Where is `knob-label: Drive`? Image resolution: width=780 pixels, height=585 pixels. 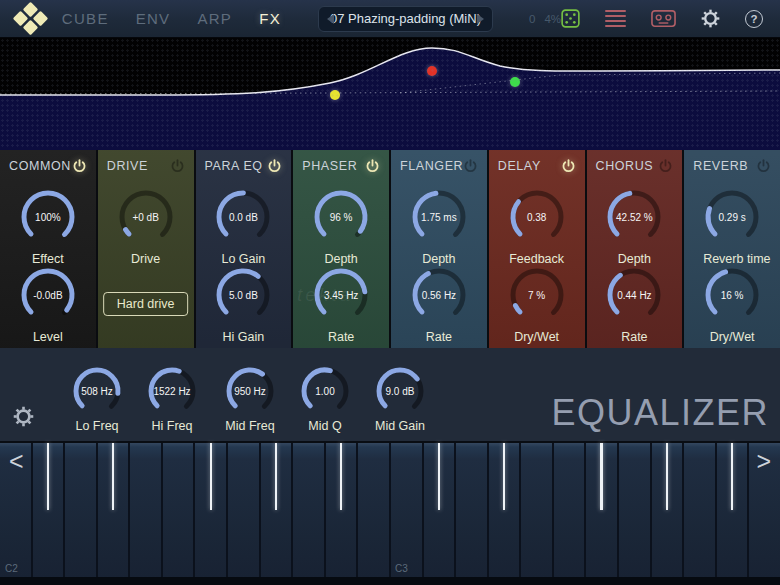 knob-label: Drive is located at coordinates (146, 259).